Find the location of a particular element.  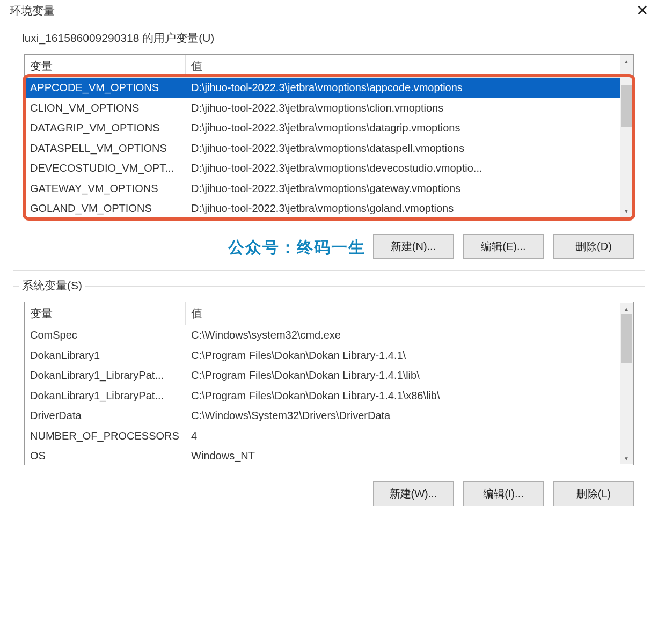

cell-value: D:\jihuo-tool-2022.3\jetbra\vmoptions\cl… is located at coordinates (410, 108).